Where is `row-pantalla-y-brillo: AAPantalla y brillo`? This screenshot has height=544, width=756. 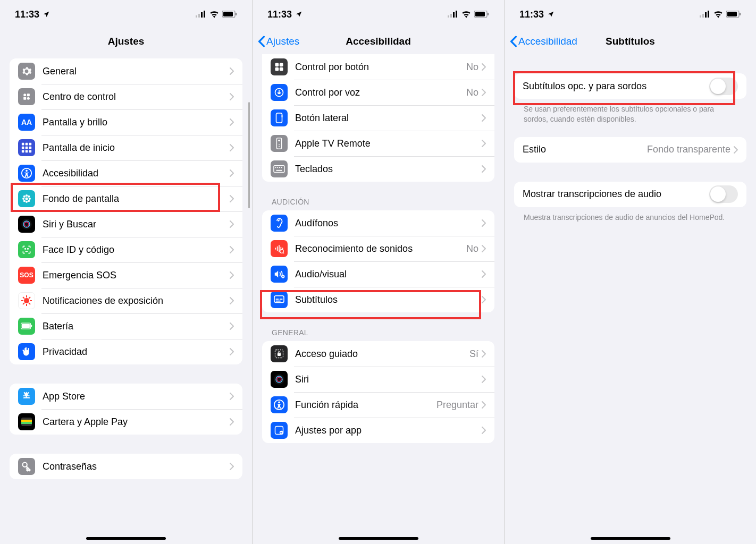 row-pantalla-y-brillo: AAPantalla y brillo is located at coordinates (126, 122).